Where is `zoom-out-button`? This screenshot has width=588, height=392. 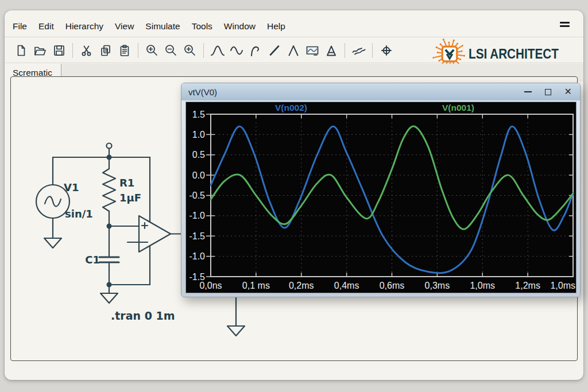
zoom-out-button is located at coordinates (171, 51).